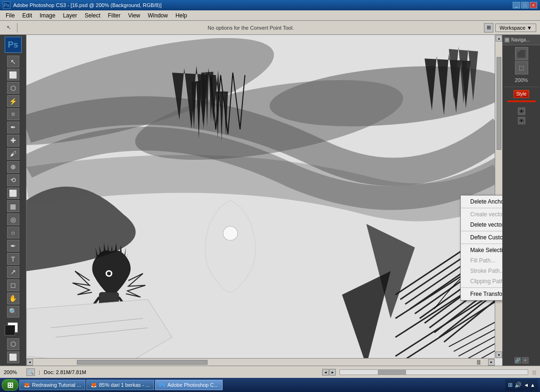 The image size is (540, 392). What do you see at coordinates (522, 54) in the screenshot?
I see `panel-icon-layers: ⬛` at bounding box center [522, 54].